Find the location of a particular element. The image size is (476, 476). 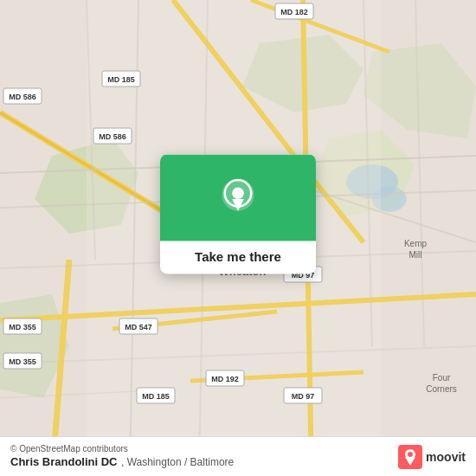

bottom-info: © OpenStreetMap contributors Chris Brand… is located at coordinates (122, 457).